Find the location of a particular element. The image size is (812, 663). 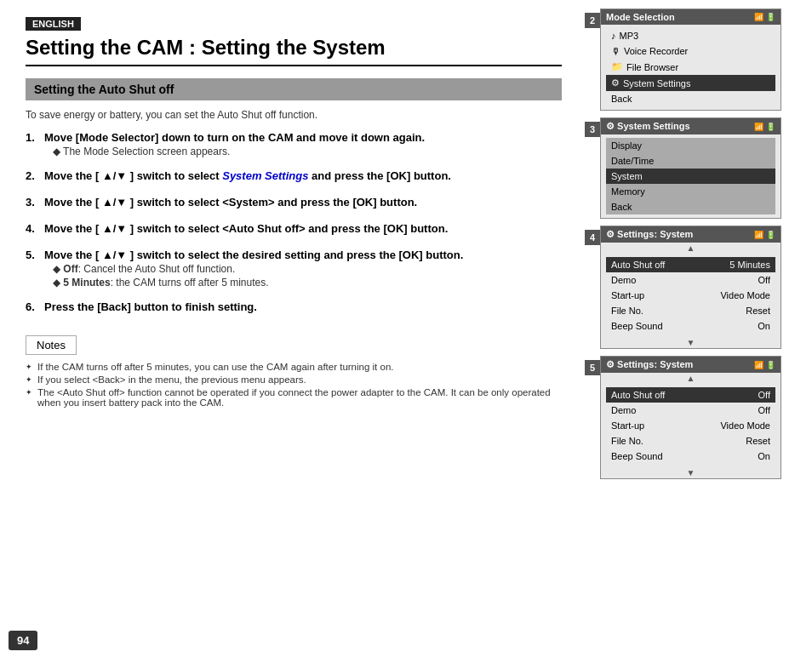

step-1: 1. Move [Mode Selector] down to turn on … is located at coordinates (294, 145).